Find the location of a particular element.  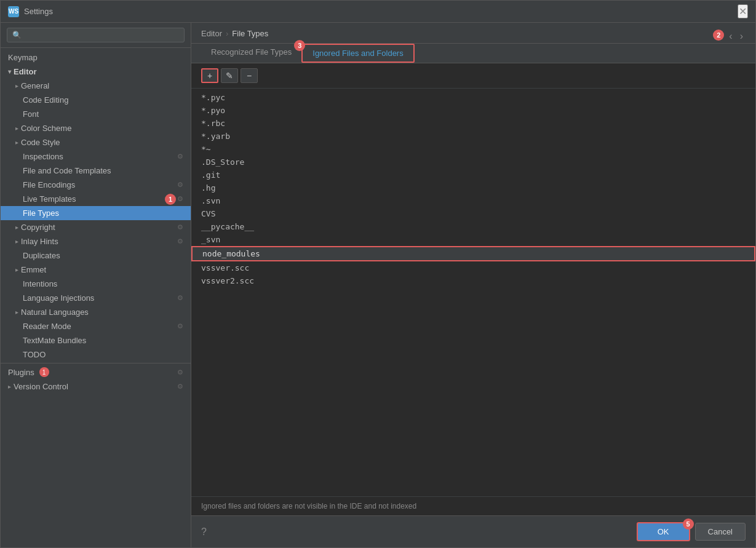

sidebar-item-file-types: File Types is located at coordinates (96, 213).